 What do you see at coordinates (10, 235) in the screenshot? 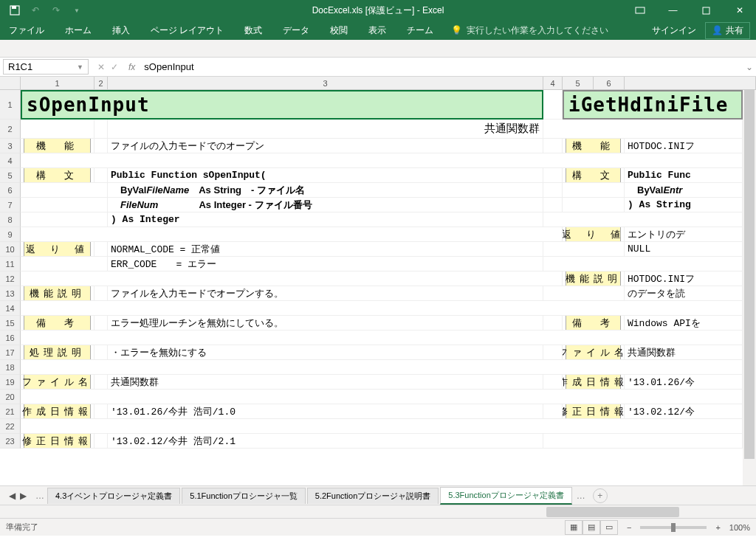
I see `row-header: 9` at bounding box center [10, 235].